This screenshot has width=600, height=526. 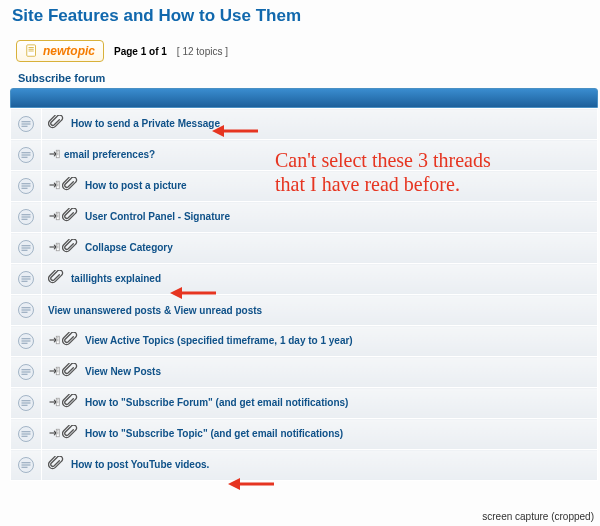 I want to click on topic-count: [ 12 topics ], so click(x=202, y=52).